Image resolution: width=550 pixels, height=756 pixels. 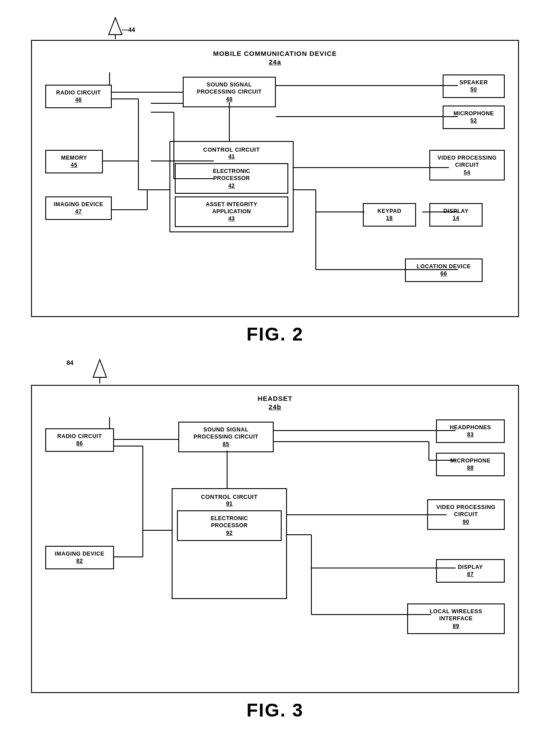 I want to click on fig3-sound-signal-box: SOUND SIGNAL PROCESSING CIRCUIT 85, so click(x=226, y=437).